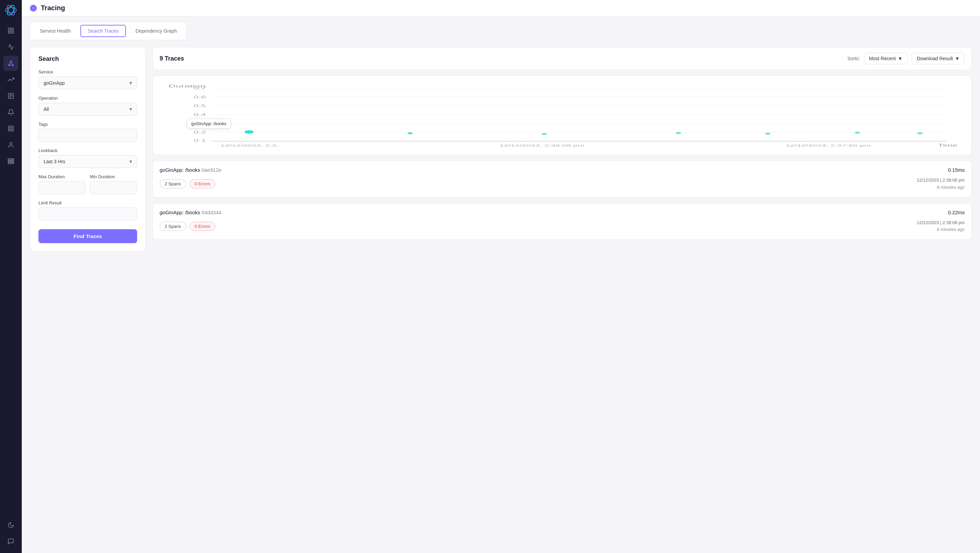 This screenshot has height=553, width=980. Describe the element at coordinates (562, 170) in the screenshot. I see `trace-card-header: goGinApp: /books 0ae912e 0.15ms` at that location.